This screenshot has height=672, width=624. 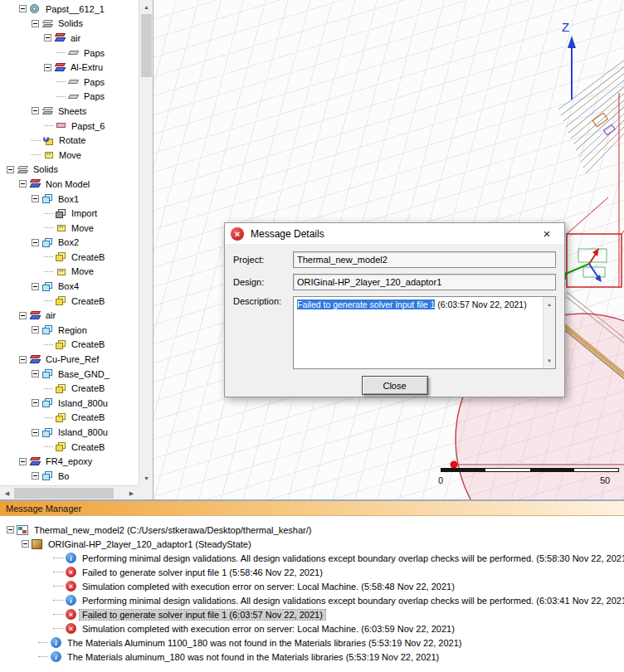 I want to click on tree-item-cu-pure-ref: Cu-Pure_Ref, so click(x=70, y=359).